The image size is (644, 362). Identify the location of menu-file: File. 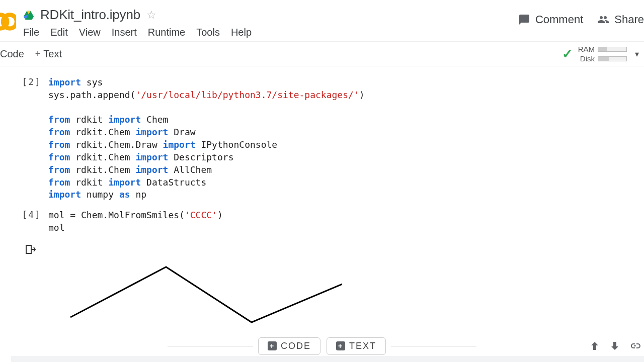
(31, 32).